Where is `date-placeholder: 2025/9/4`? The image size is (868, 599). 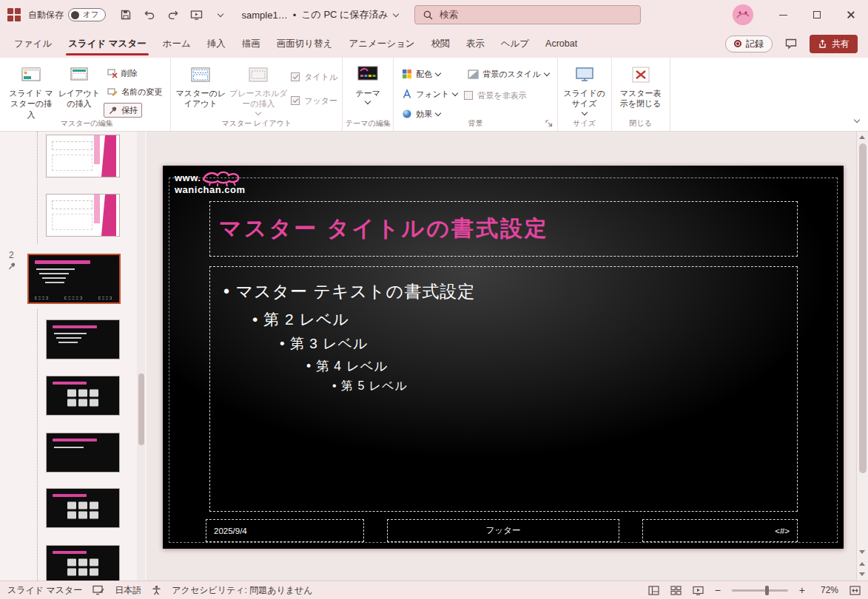
date-placeholder: 2025/9/4 is located at coordinates (285, 531).